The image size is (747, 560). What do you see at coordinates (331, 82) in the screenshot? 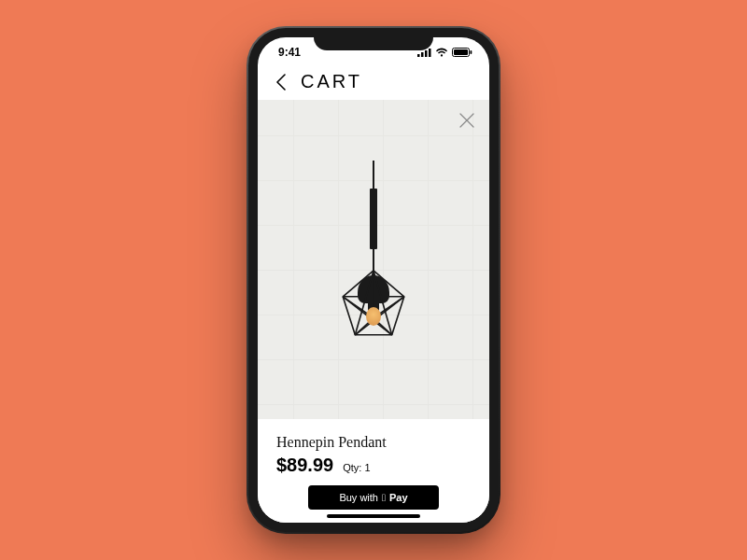
I see `page-title: CART` at bounding box center [331, 82].